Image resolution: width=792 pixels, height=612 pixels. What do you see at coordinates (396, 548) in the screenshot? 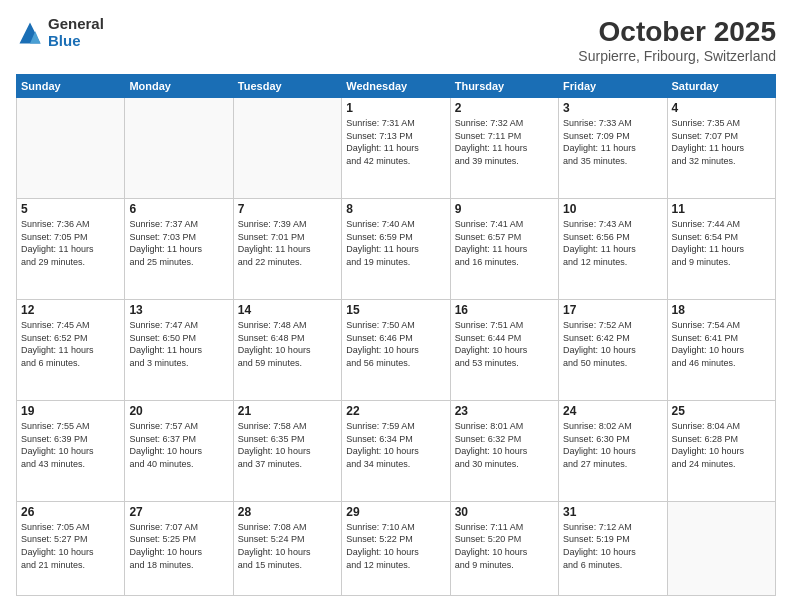
I see `calendar-cell: 29Sunrise: 7:10 AM Sunset: 5:22 PM Dayli…` at bounding box center [396, 548].